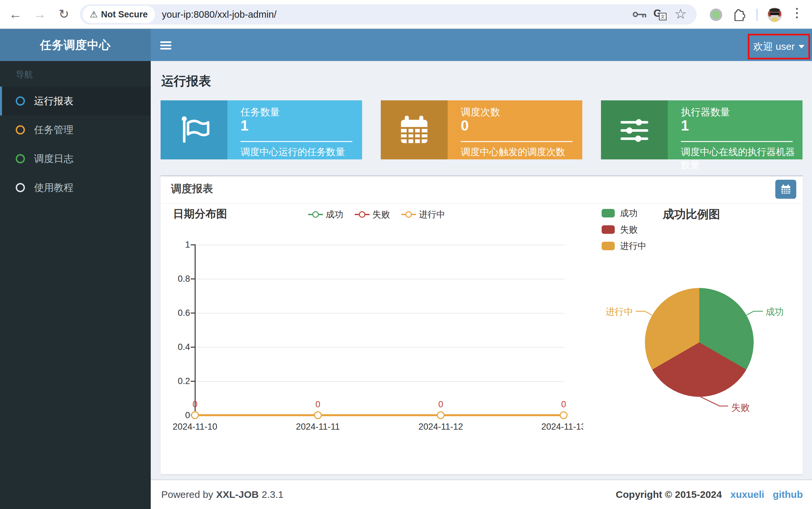  I want to click on sidebar-item-tutorial: 使用教程, so click(75, 188).